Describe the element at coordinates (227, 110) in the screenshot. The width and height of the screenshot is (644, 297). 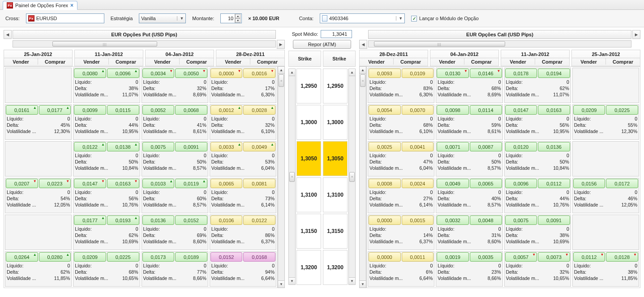
I see `price-button: 0,0012▲` at that location.